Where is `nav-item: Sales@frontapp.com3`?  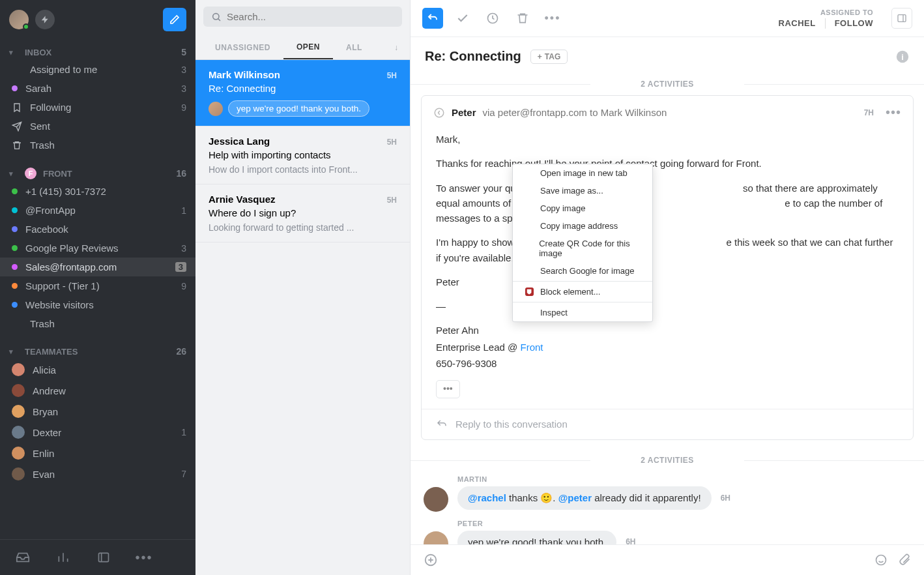
nav-item: Sales@frontapp.com3 is located at coordinates (98, 267).